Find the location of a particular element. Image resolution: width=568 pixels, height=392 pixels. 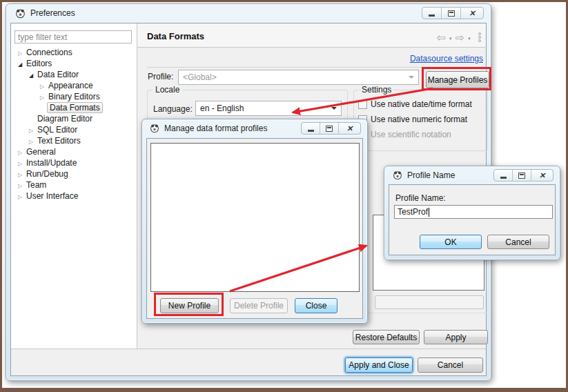

checkbox-native-datetime: Use native date/time format is located at coordinates (415, 104).